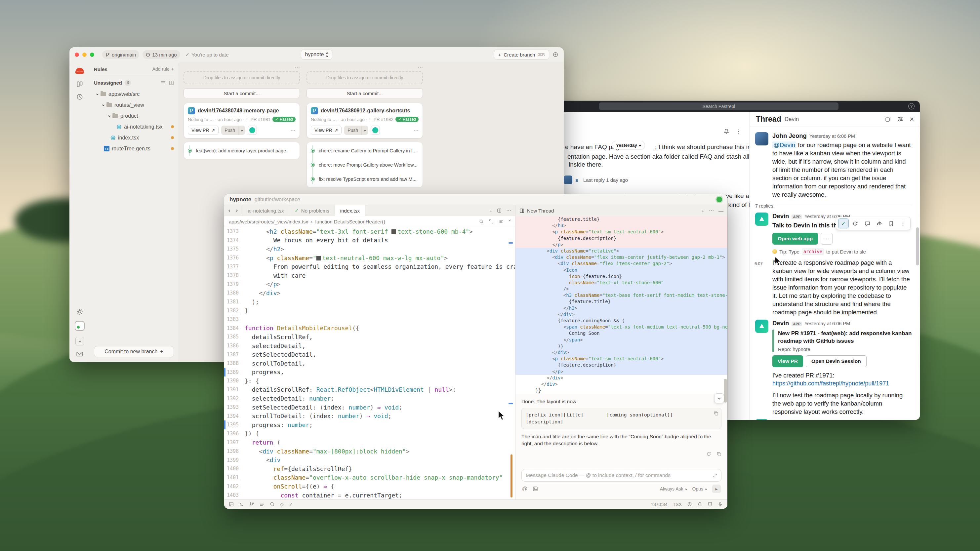  What do you see at coordinates (703, 211) in the screenshot?
I see `new-thread-icon: +` at bounding box center [703, 211].